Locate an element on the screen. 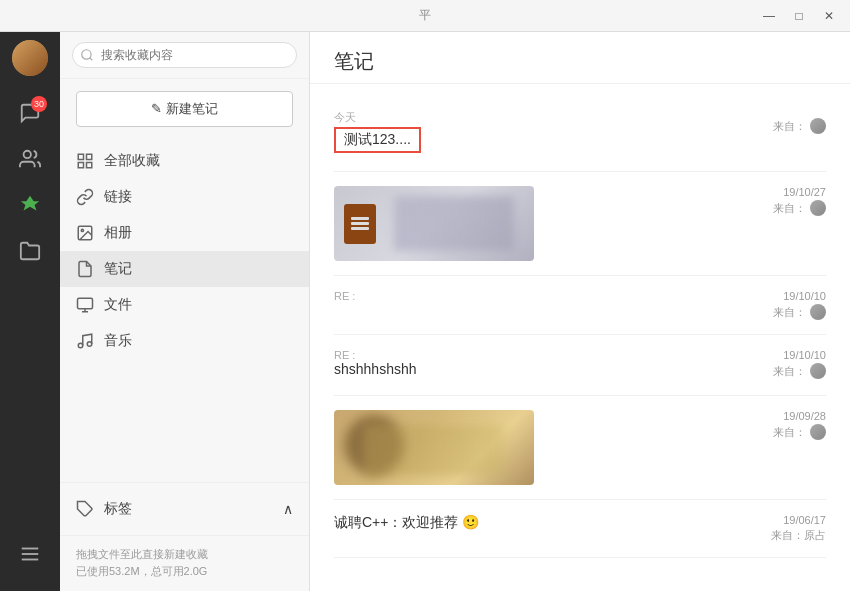  zip-icon is located at coordinates (360, 224).